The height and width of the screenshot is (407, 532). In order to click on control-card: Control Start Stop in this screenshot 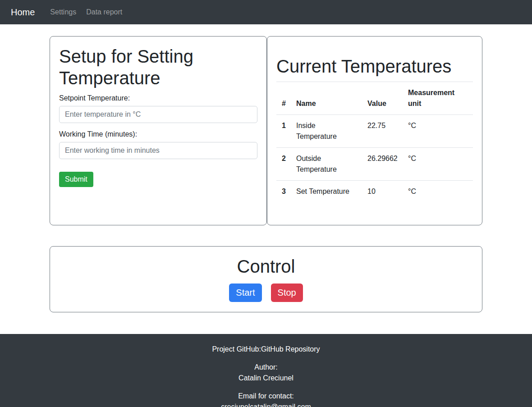, I will do `click(266, 279)`.